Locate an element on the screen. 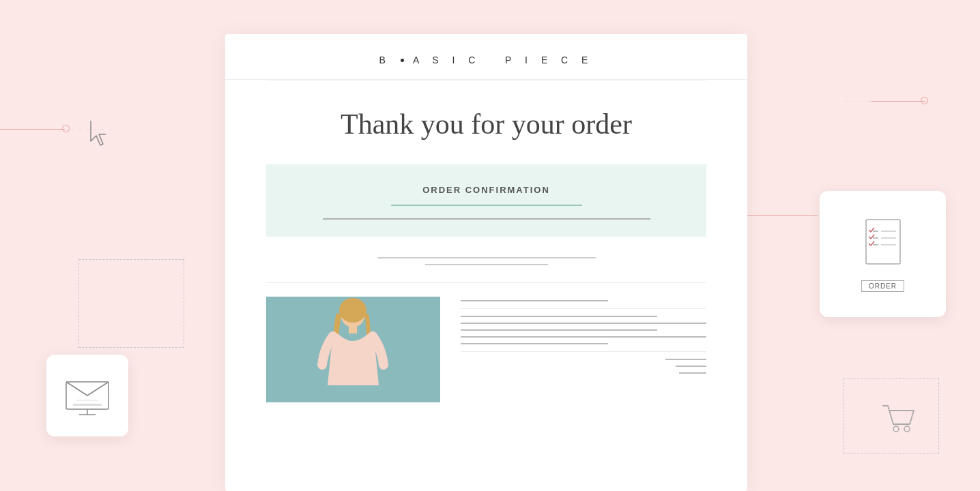  email-header: B A S I C P I E C E is located at coordinates (486, 57).